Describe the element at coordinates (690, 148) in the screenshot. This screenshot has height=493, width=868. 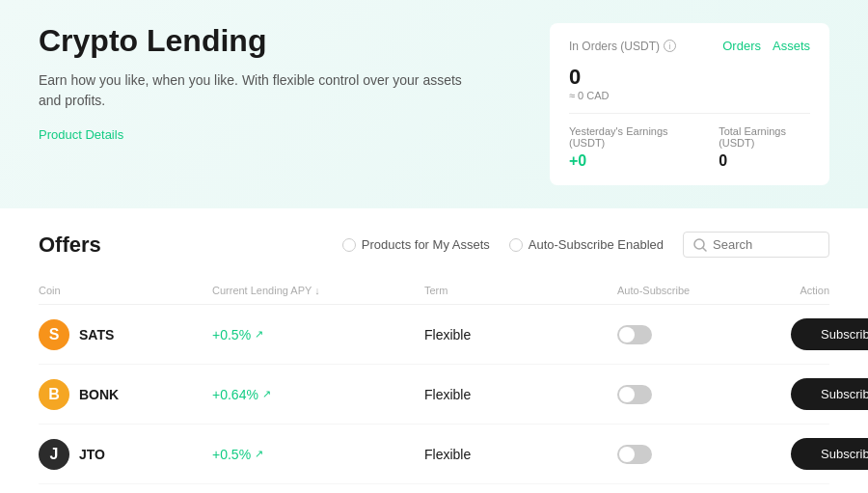
I see `earnings-row: Yesterday's Earnings (USDT) +0 Total Ear…` at that location.